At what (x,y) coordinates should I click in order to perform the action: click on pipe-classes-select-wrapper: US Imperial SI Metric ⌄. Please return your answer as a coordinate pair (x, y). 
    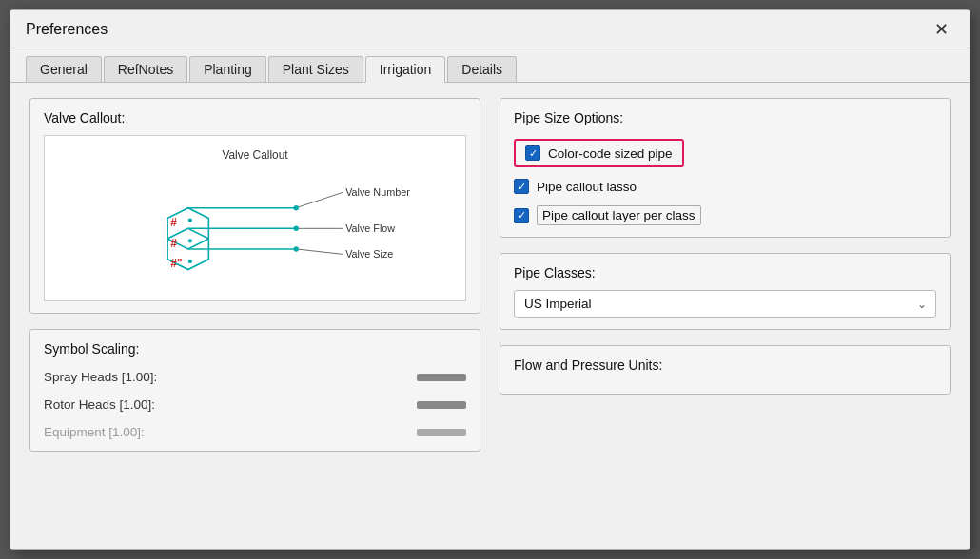
    Looking at the image, I should click on (725, 304).